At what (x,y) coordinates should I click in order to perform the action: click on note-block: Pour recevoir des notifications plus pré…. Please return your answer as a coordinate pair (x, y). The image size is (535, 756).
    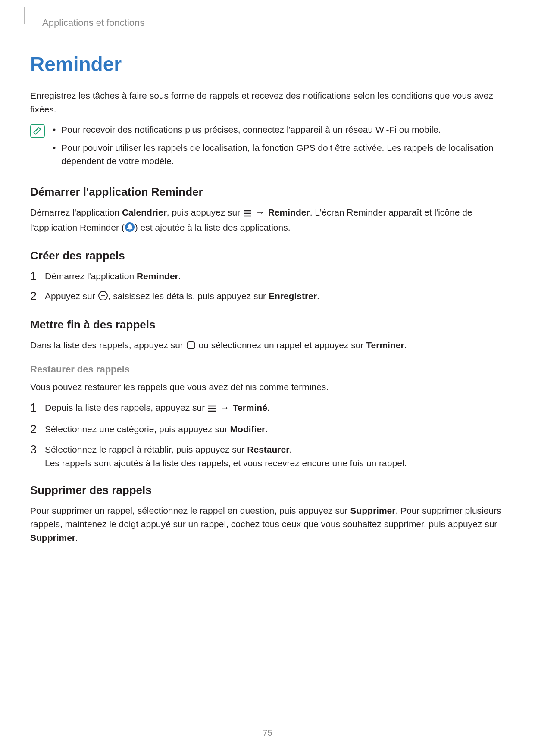
    Looking at the image, I should click on (267, 147).